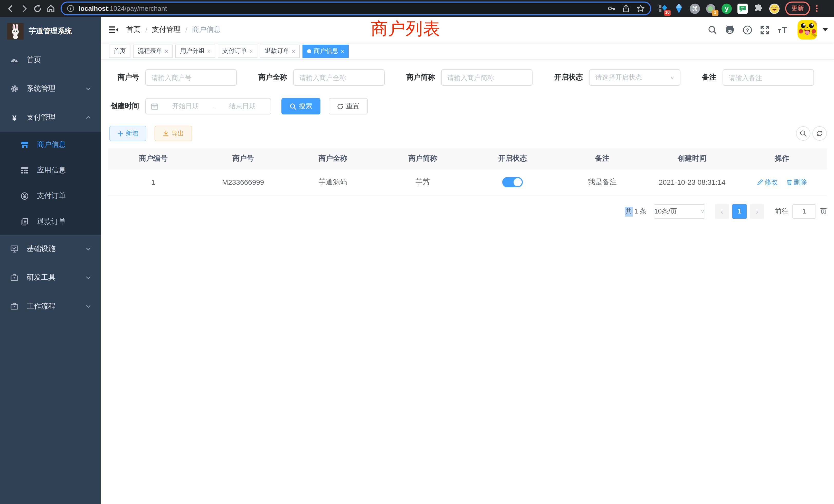  What do you see at coordinates (747, 30) in the screenshot?
I see `help-icon: ?` at bounding box center [747, 30].